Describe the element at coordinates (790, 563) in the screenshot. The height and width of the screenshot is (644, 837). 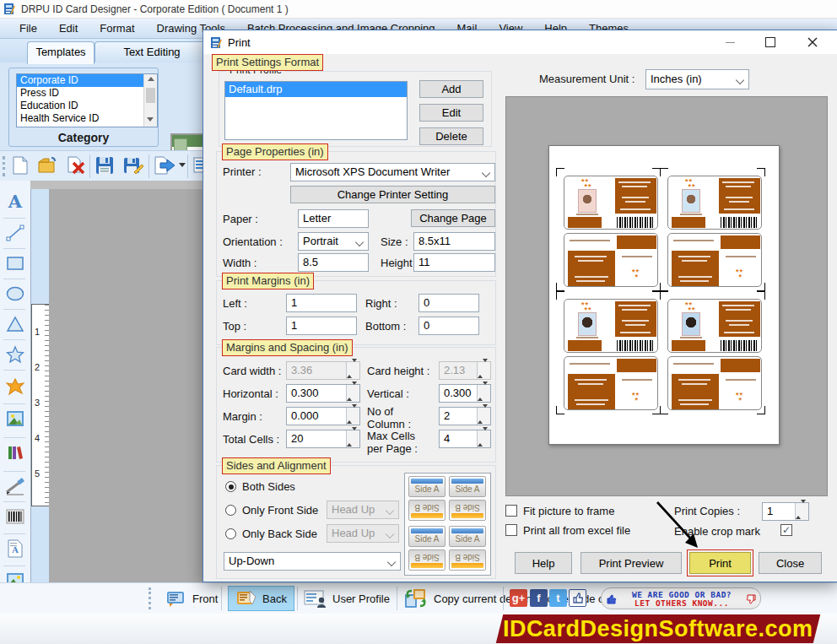
I see `close-dialog-button: Close` at that location.